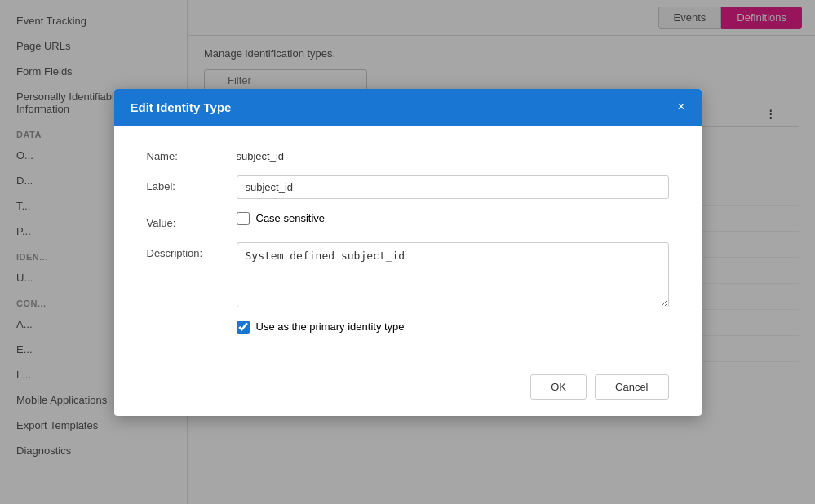 The height and width of the screenshot is (504, 815). Describe the element at coordinates (290, 219) in the screenshot. I see `case-sensitive-label: Case sensitive` at that location.